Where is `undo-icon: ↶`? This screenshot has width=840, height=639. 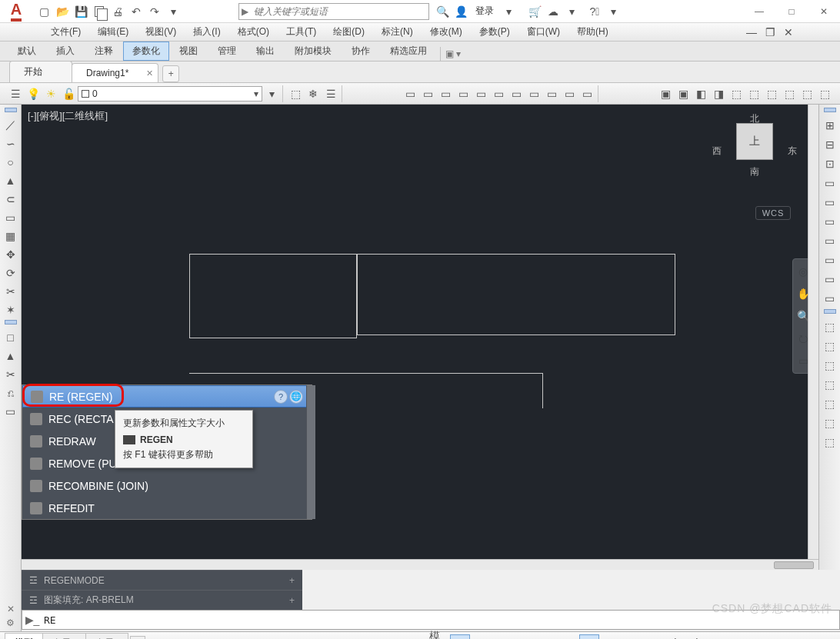 undo-icon: ↶ is located at coordinates (136, 12).